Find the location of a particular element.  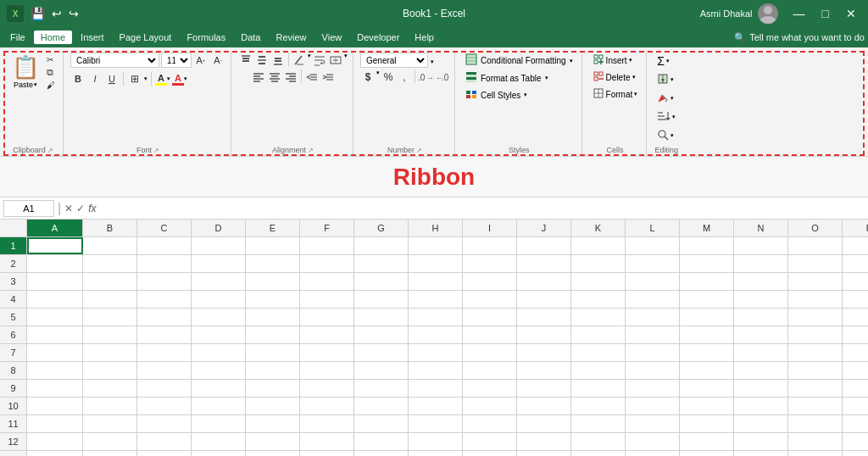

cell-P9 is located at coordinates (855, 388).